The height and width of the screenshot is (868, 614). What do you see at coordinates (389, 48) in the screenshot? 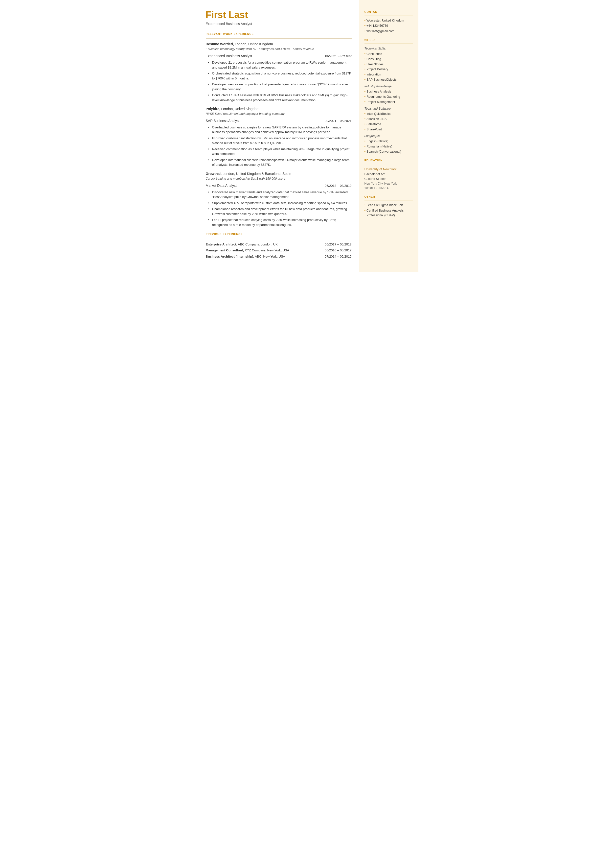
I see `technical-skills-label: Technical Skills:` at bounding box center [389, 48].